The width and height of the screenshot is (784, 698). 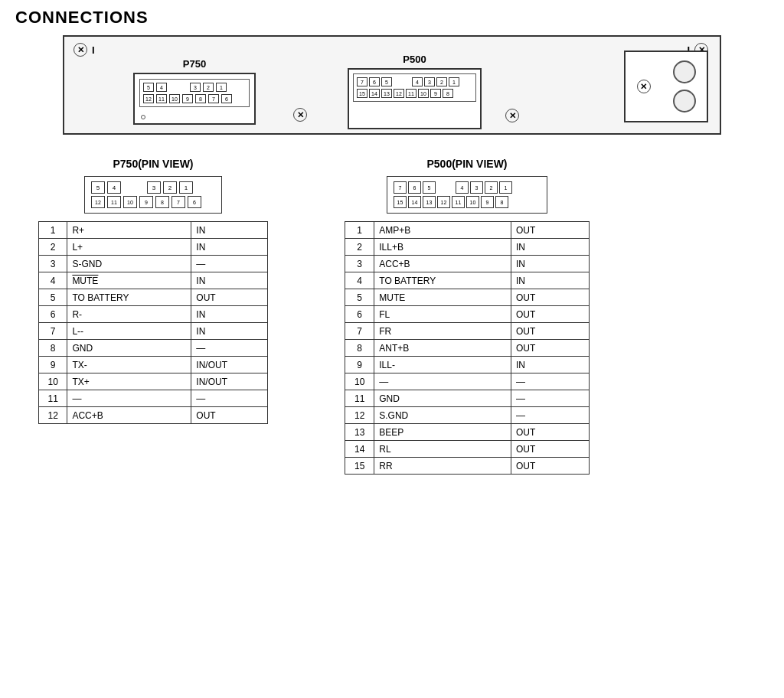 I want to click on pin-name: S-GND, so click(x=129, y=264).